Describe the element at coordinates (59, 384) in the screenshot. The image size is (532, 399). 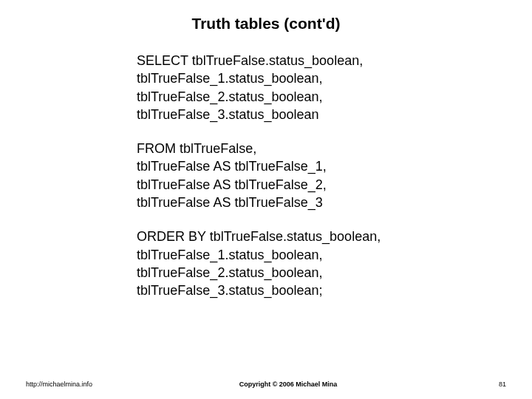
I see `footer-url: http://michaelmina.info` at that location.